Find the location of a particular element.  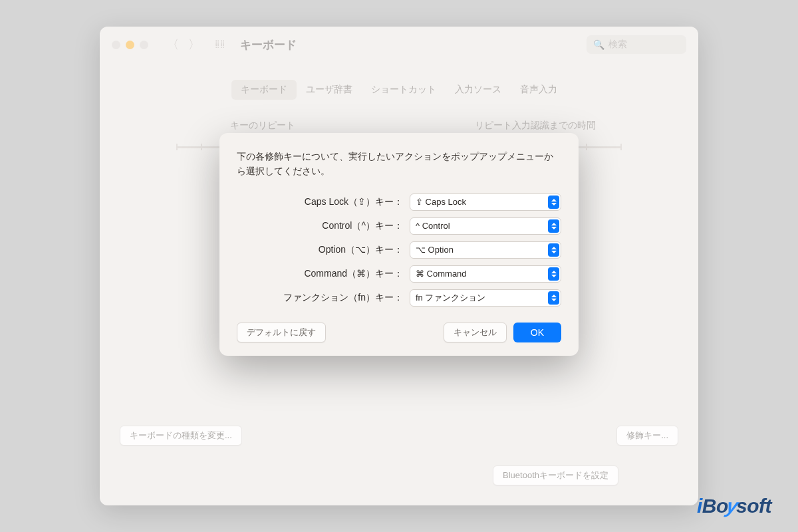

row-command: Command（⌘）キー： ⌘ Command is located at coordinates (399, 274).